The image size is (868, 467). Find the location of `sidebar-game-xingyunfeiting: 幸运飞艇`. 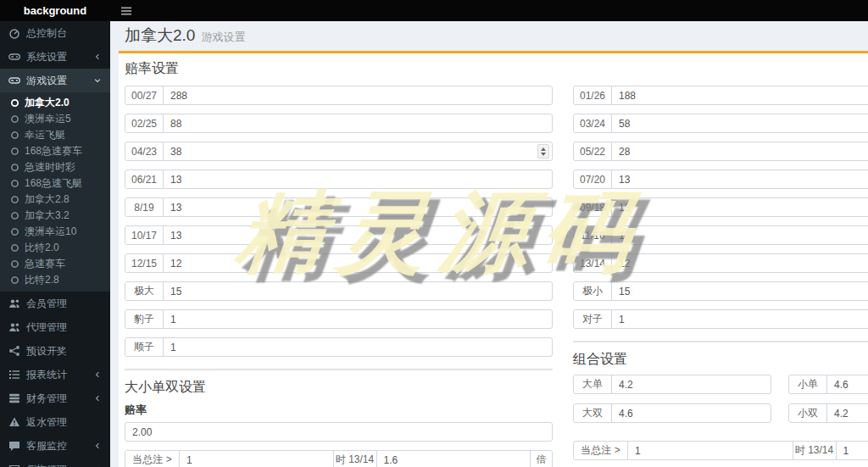

sidebar-game-xingyunfeiting: 幸运飞艇 is located at coordinates (55, 136).